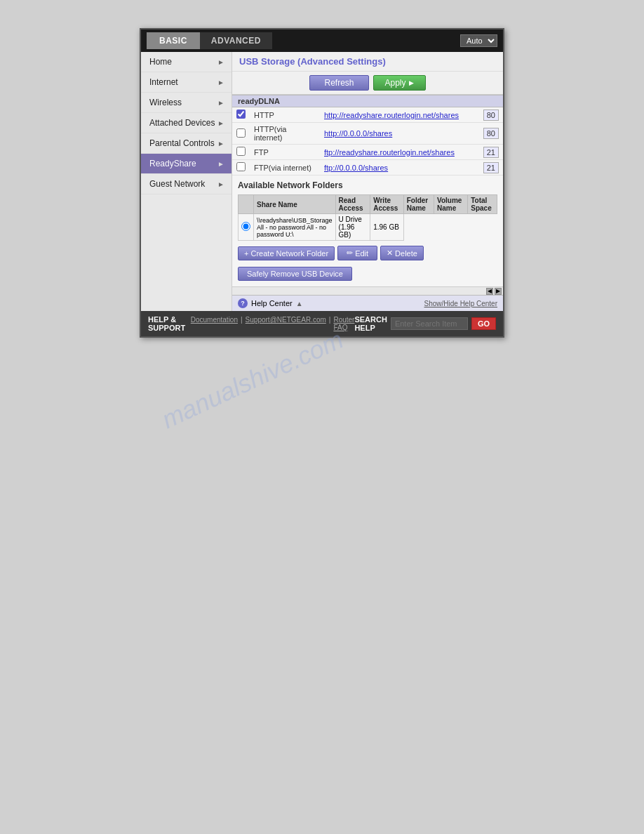 This screenshot has width=644, height=834. What do you see at coordinates (484, 324) in the screenshot?
I see `search-go-button: GO` at bounding box center [484, 324].